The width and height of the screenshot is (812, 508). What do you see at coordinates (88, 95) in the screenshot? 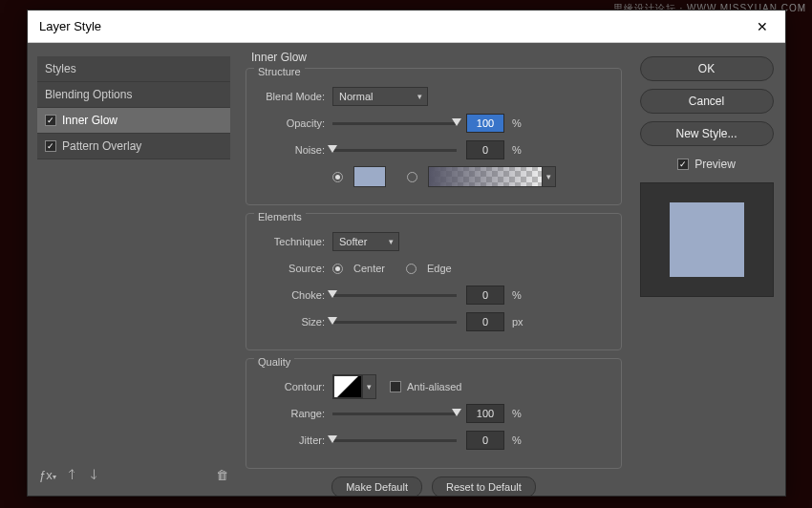
I see `sidebar-item-label: Blending Options` at bounding box center [88, 95].